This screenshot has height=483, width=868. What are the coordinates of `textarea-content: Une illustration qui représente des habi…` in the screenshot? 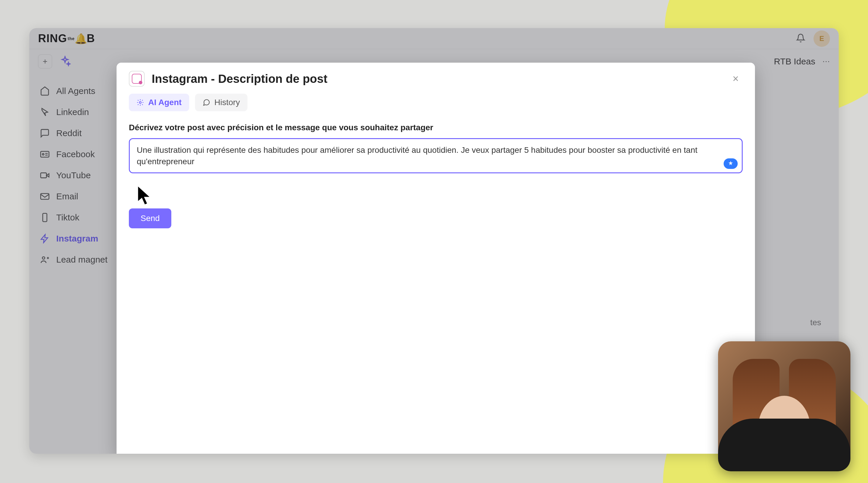 It's located at (436, 156).